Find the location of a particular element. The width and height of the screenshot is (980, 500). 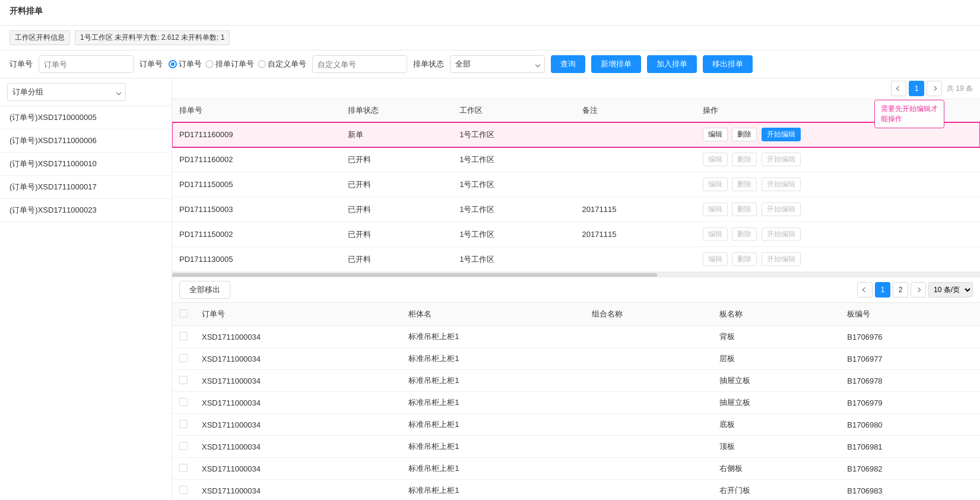

start-edit-button-3: 开始编辑 is located at coordinates (781, 209).